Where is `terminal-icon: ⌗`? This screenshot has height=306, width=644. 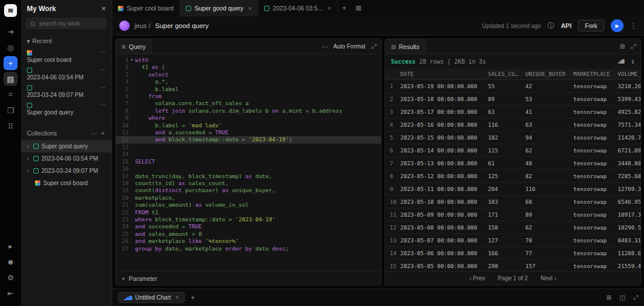 terminal-icon: ⌗ is located at coordinates (11, 95).